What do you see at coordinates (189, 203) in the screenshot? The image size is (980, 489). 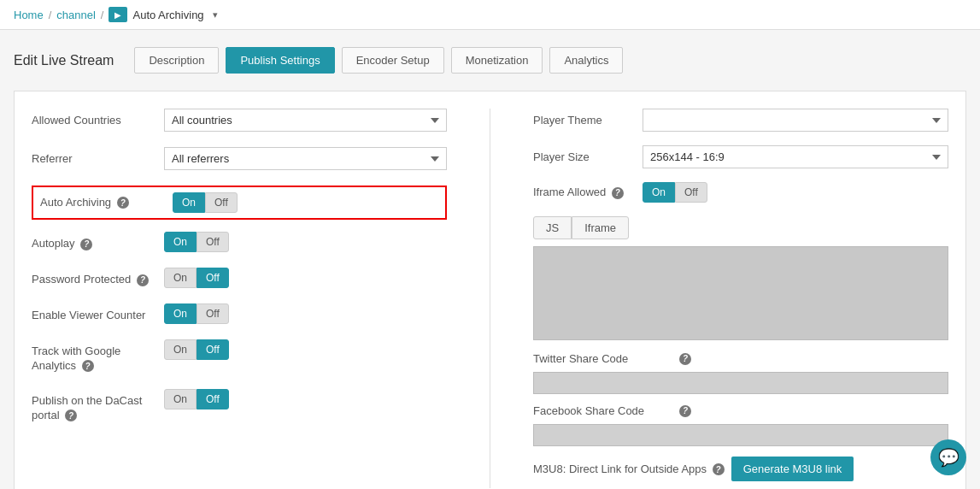 I see `auto-archiving-on-btn: On` at bounding box center [189, 203].